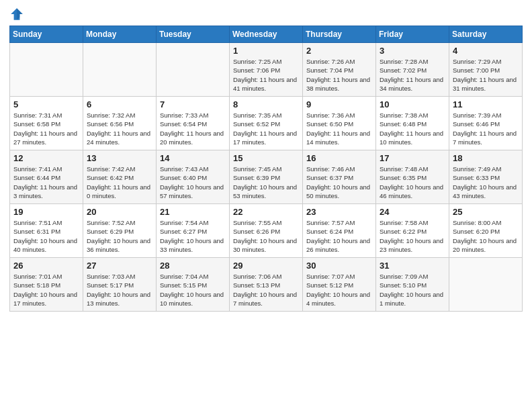 This screenshot has width=532, height=411. Describe the element at coordinates (412, 236) in the screenshot. I see `day-info: Sunrise: 7:58 AM Sunset: 6:22 PM Dayligh…` at that location.